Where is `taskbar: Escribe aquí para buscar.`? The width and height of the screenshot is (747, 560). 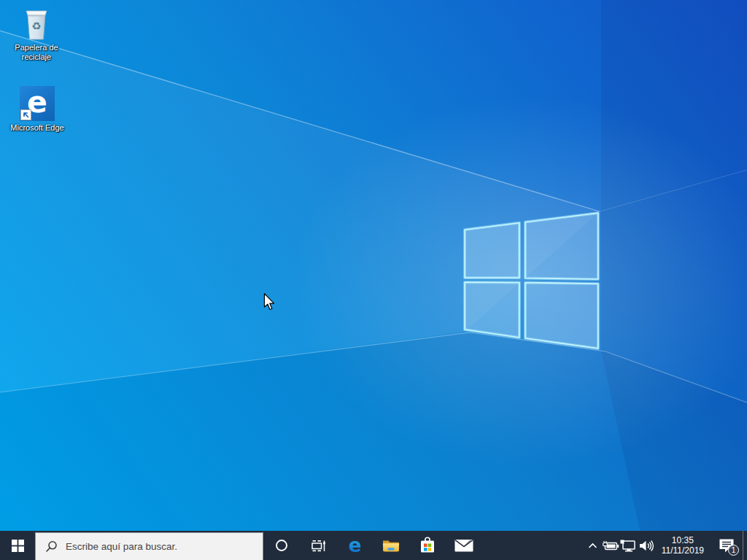 taskbar: Escribe aquí para buscar. is located at coordinates (374, 545).